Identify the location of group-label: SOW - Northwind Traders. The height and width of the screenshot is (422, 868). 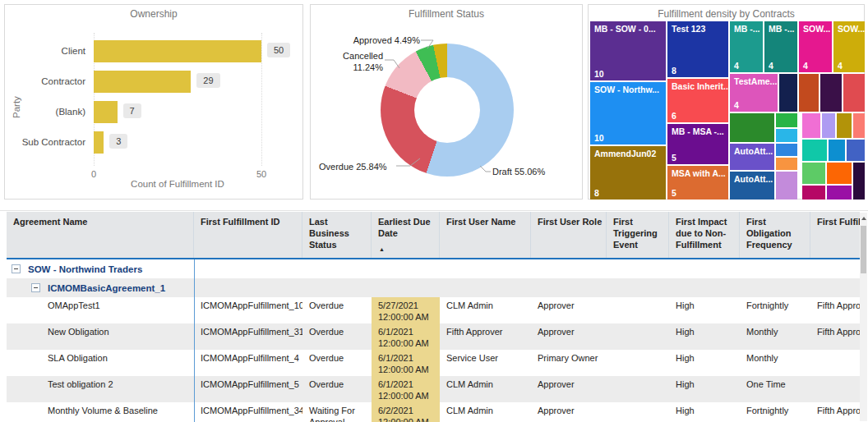
(85, 269).